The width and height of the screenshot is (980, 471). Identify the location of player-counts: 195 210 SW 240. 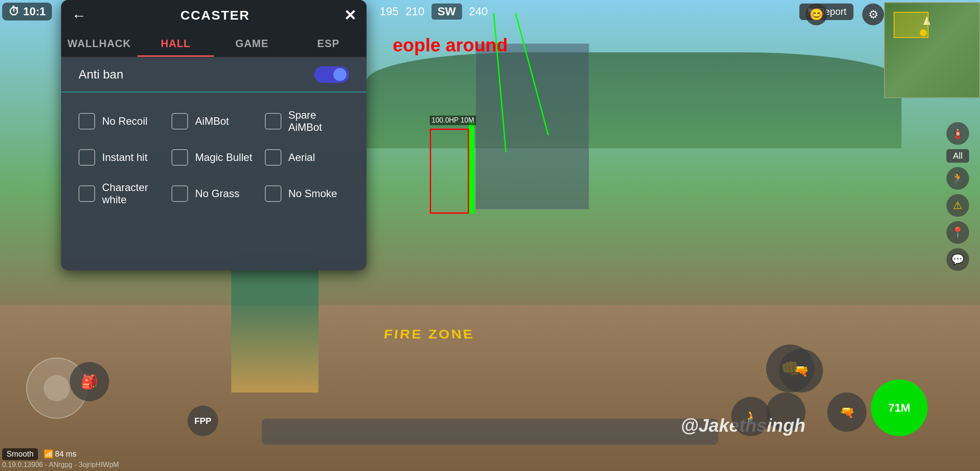
(434, 11).